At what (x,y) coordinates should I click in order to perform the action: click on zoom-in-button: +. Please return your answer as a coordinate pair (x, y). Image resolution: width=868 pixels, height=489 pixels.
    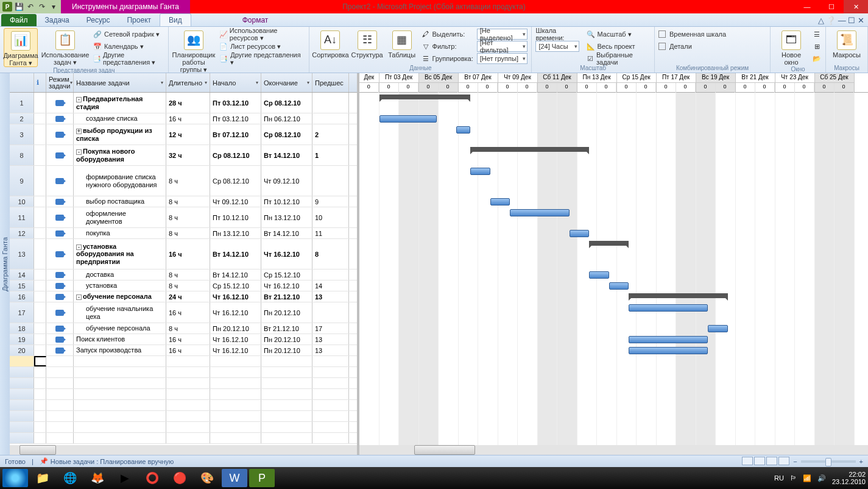
    Looking at the image, I should click on (861, 462).